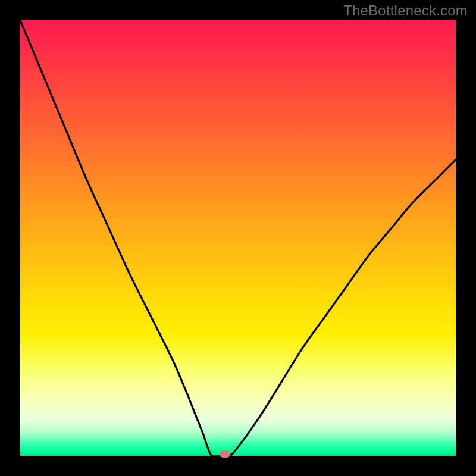  What do you see at coordinates (406, 11) in the screenshot?
I see `watermark-text: TheBottleneck.com` at bounding box center [406, 11].